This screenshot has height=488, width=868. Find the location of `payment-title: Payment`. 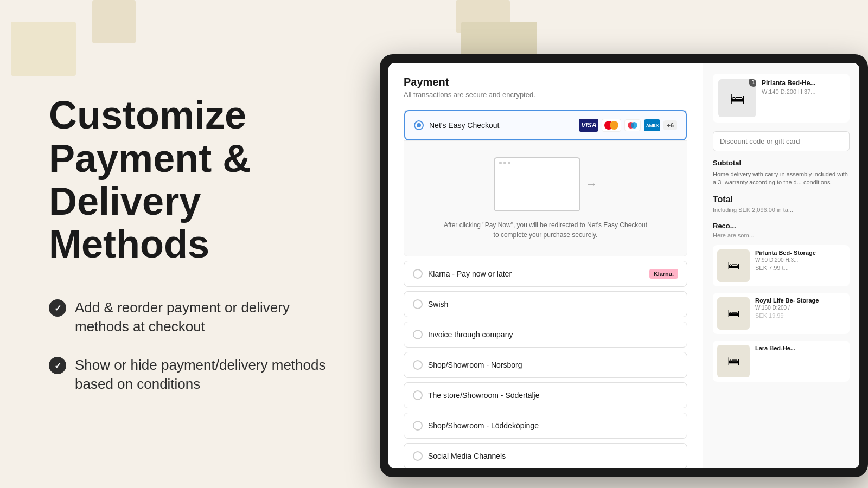

payment-title: Payment is located at coordinates (546, 82).